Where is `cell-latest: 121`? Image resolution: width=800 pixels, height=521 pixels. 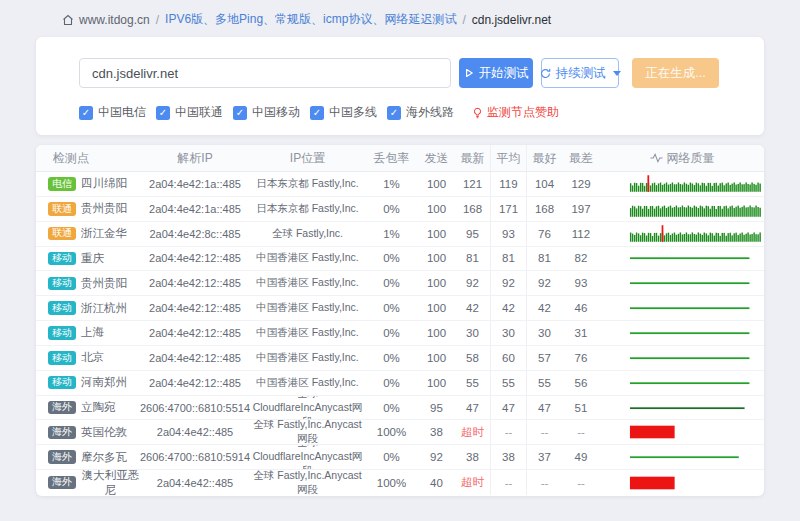 cell-latest: 121 is located at coordinates (472, 184).